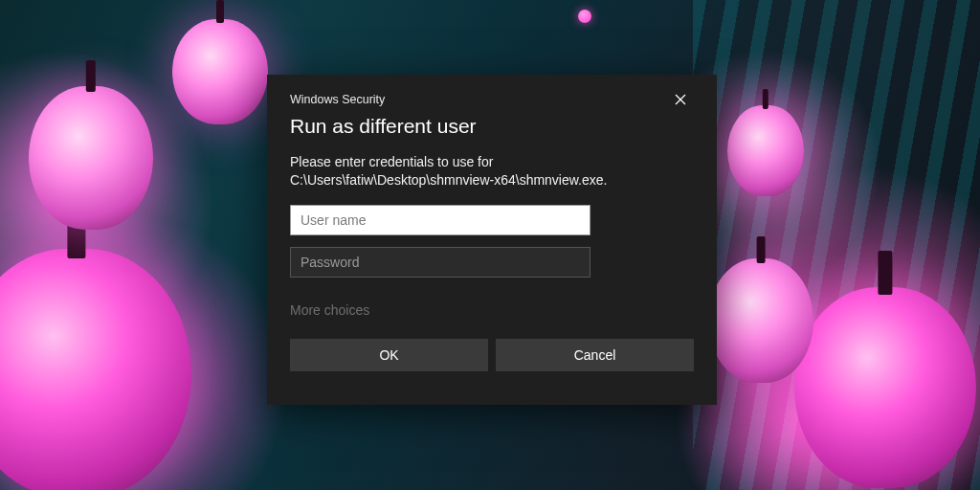  I want to click on wallpaper-detail, so click(585, 16).